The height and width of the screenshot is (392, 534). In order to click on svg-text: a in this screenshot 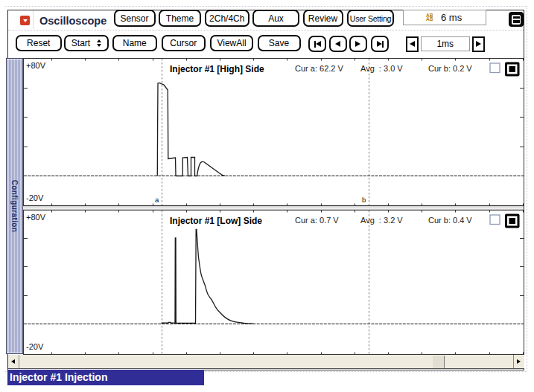, I will do `click(157, 199)`.